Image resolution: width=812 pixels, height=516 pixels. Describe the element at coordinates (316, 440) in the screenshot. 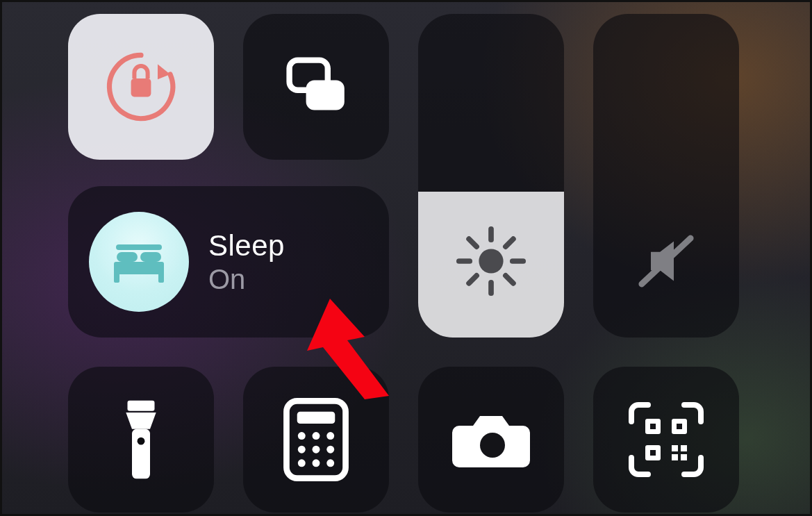

I see `calculator-tile` at that location.